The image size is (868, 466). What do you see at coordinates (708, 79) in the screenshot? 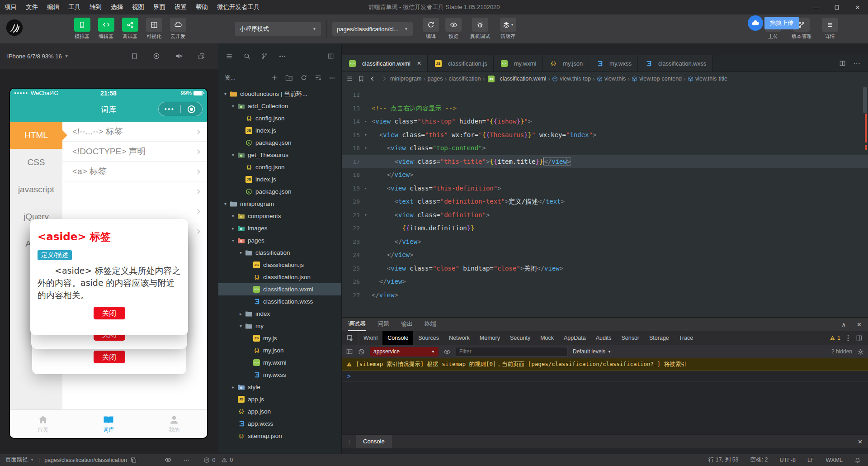
I see `breadcrumb-item-view.this-title: view.this-title` at bounding box center [708, 79].